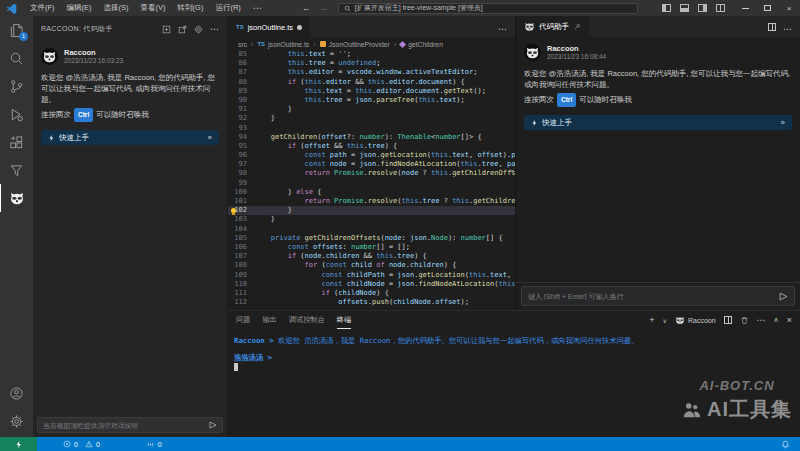  I want to click on menu-edit: 编辑(E), so click(80, 8).